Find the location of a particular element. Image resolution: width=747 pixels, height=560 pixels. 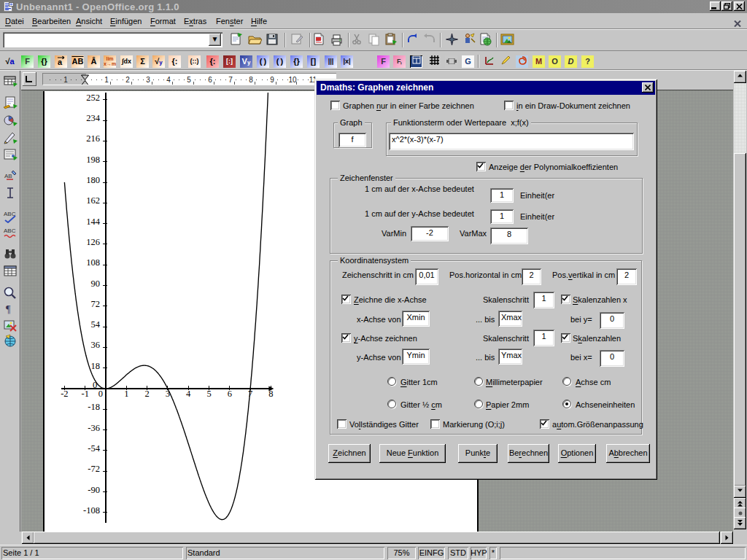

svg-text: 7 is located at coordinates (250, 394).